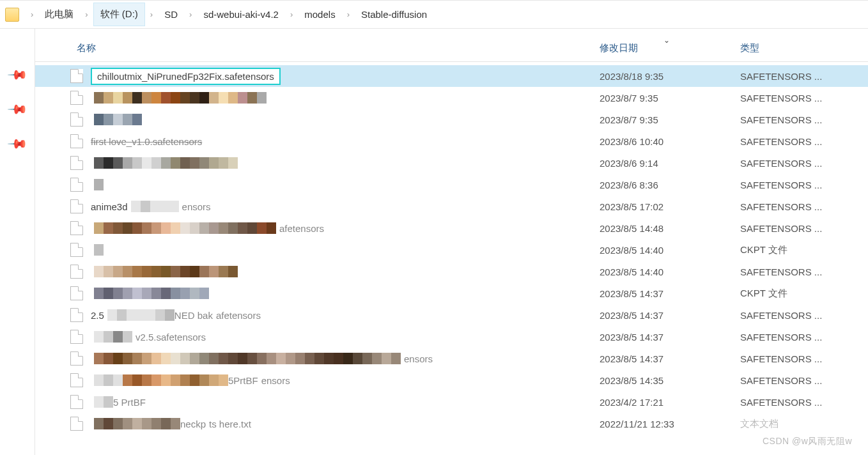 The image size is (868, 455). What do you see at coordinates (451, 228) in the screenshot?
I see `file-row: afetensors2023/8/5 14:48SAFETENSORS ...` at bounding box center [451, 228].